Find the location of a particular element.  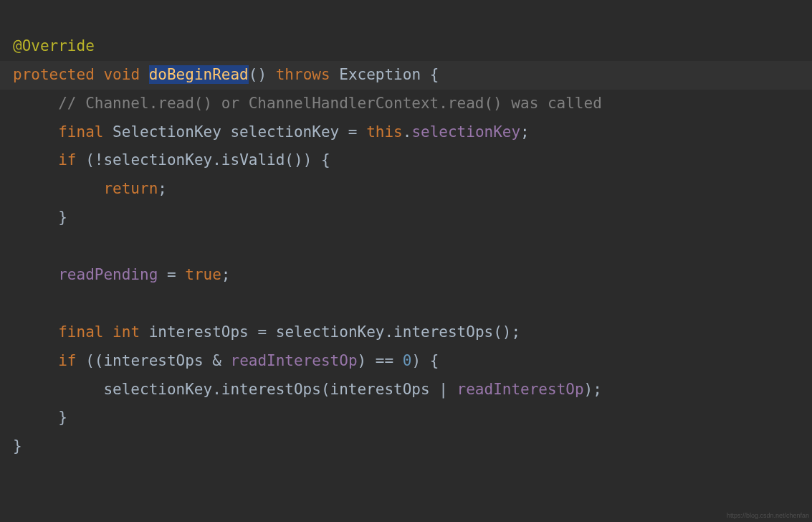

keyword-true: true is located at coordinates (204, 275).